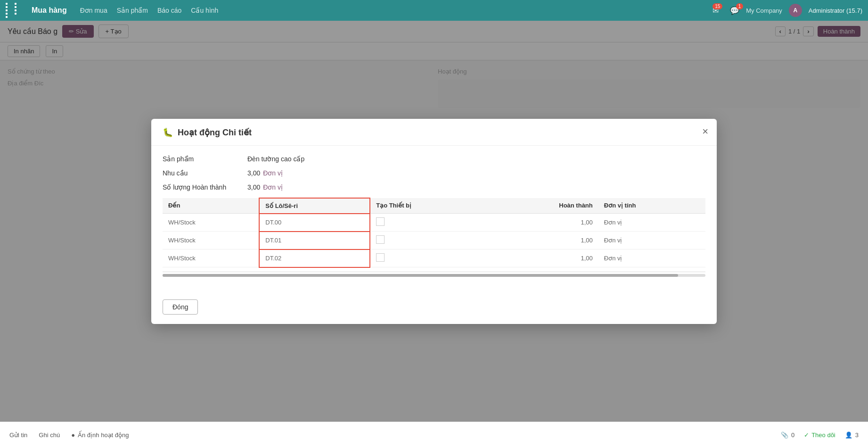  I want to click on menu-san-pham: Sản phẩm, so click(132, 10).